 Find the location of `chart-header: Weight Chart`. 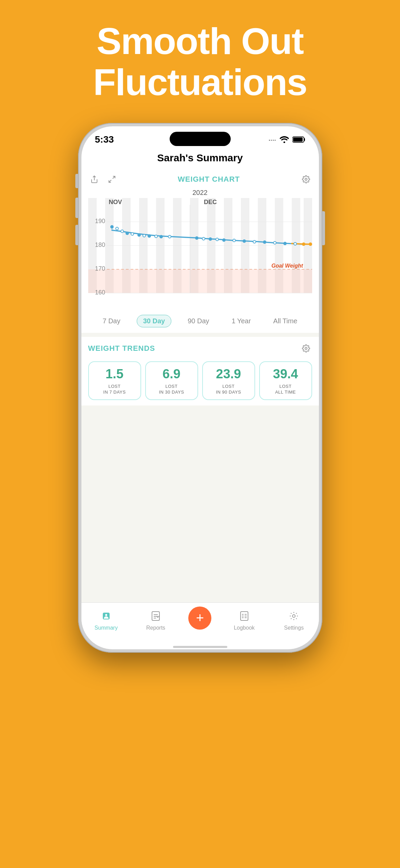

chart-header: Weight Chart is located at coordinates (200, 179).